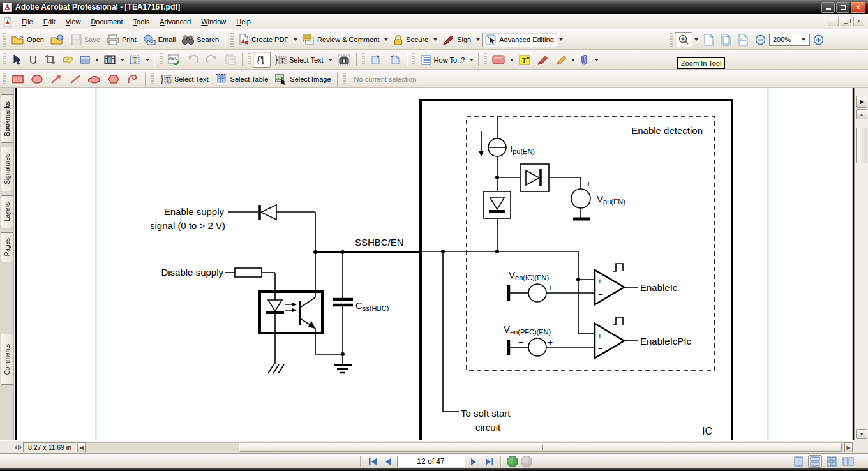 Image resolution: width=868 pixels, height=471 pixels. I want to click on fit-page-button, so click(726, 40).